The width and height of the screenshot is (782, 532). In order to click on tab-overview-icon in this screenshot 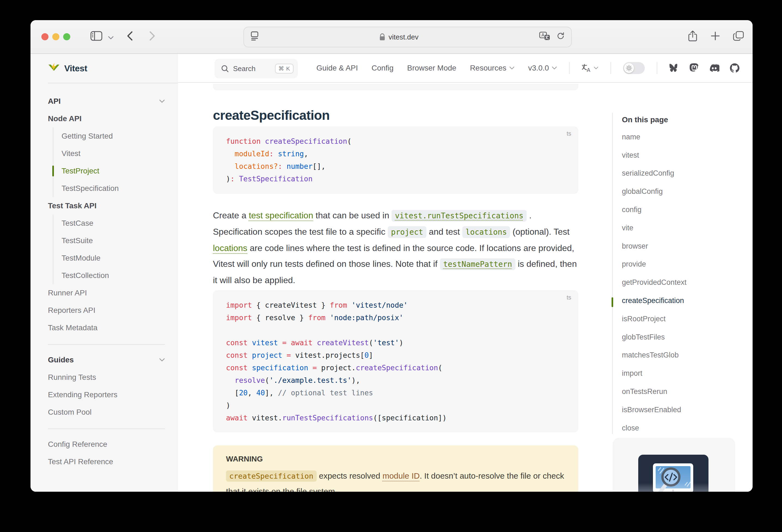, I will do `click(738, 37)`.